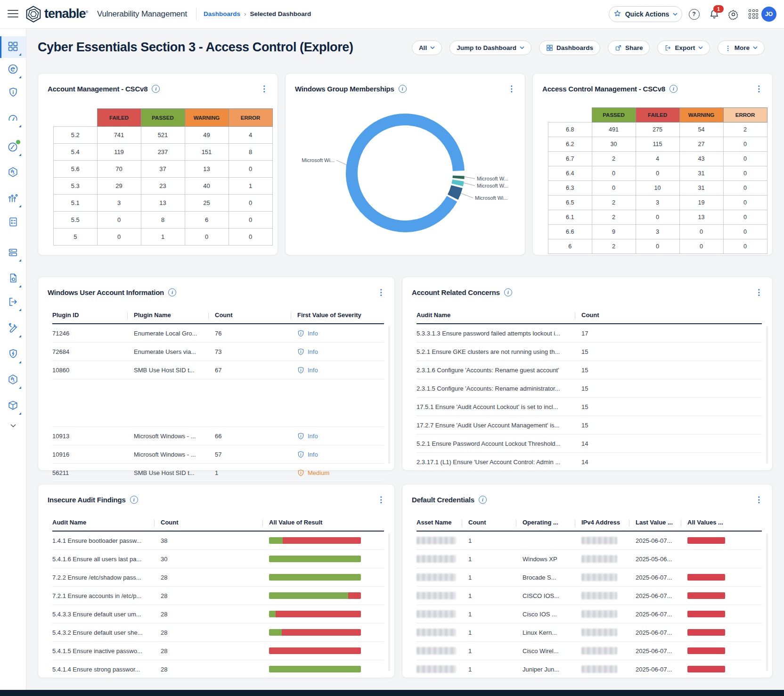  What do you see at coordinates (106, 669) in the screenshot?
I see `audit-name-cell: 5.4.1.4 Ensure strong passwor...` at bounding box center [106, 669].